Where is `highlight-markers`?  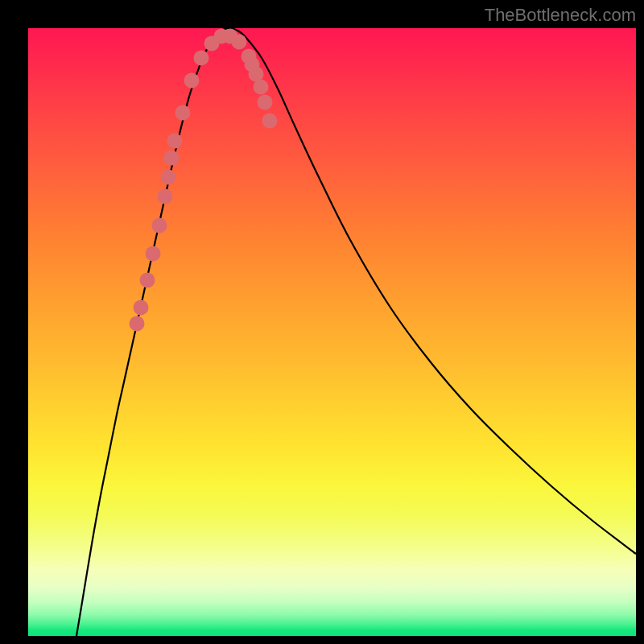 highlight-markers is located at coordinates (204, 180).